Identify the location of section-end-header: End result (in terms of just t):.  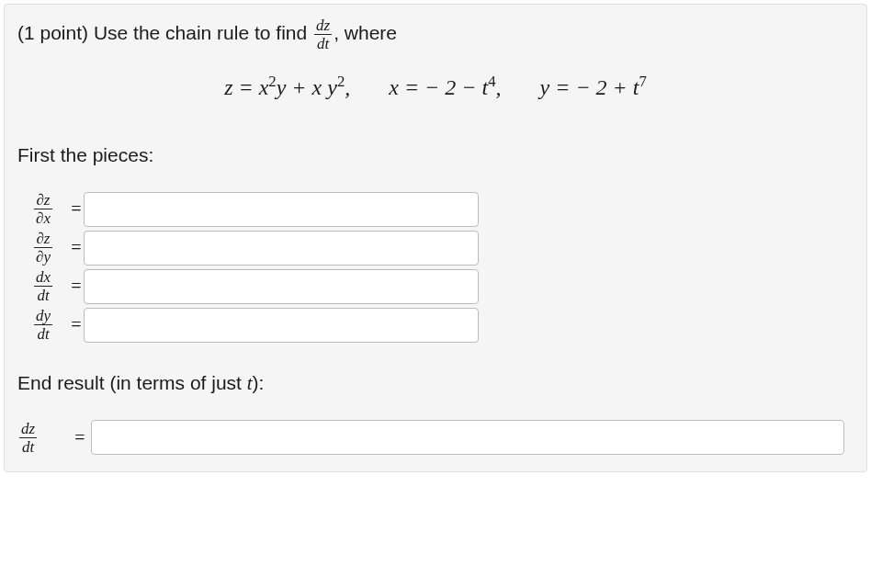
(436, 384).